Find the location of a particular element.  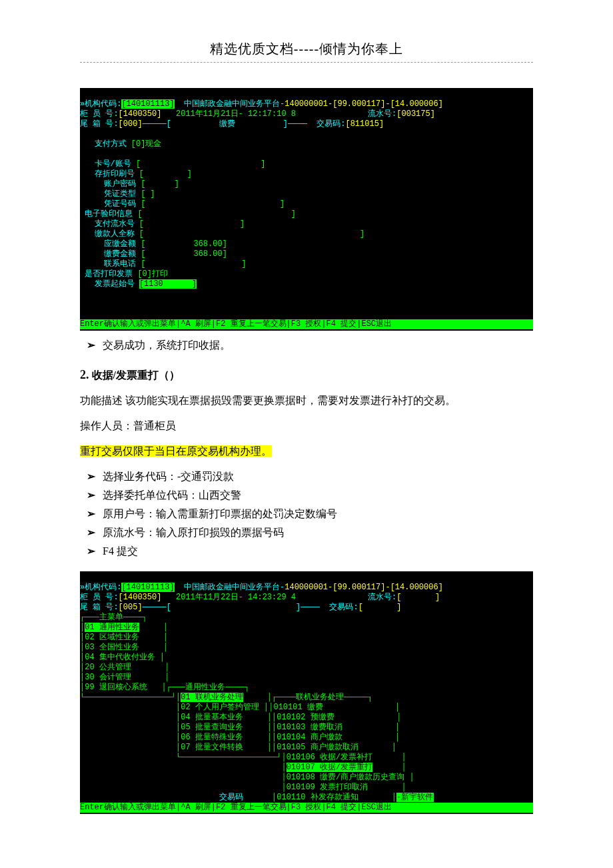

t1-box: [000] is located at coordinates (131, 124).